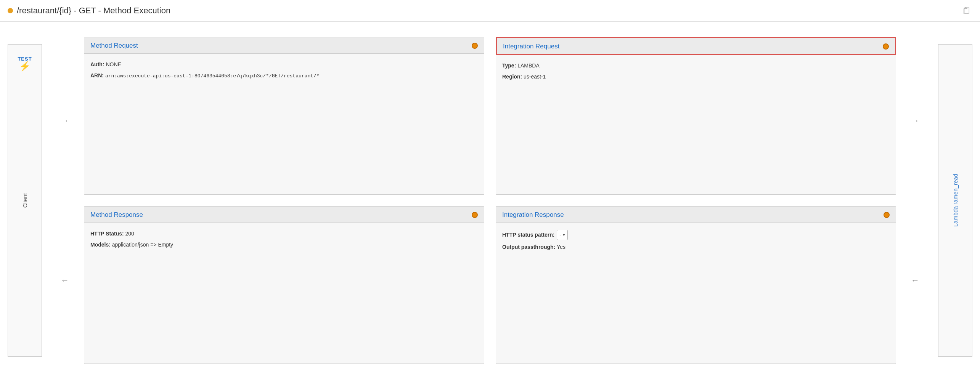 The image size is (980, 378). What do you see at coordinates (696, 247) in the screenshot?
I see `output-passthrough-field: Output passthrough: Yes` at bounding box center [696, 247].